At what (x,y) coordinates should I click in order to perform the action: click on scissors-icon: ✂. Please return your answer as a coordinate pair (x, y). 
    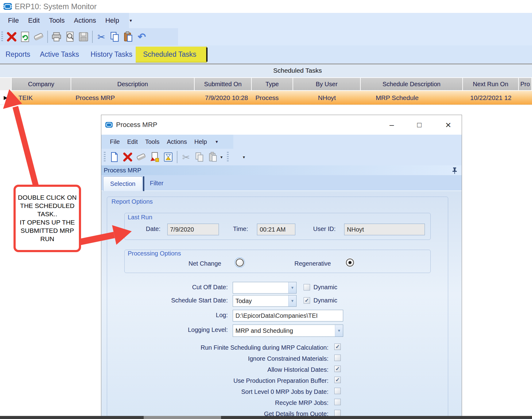
    Looking at the image, I should click on (186, 157).